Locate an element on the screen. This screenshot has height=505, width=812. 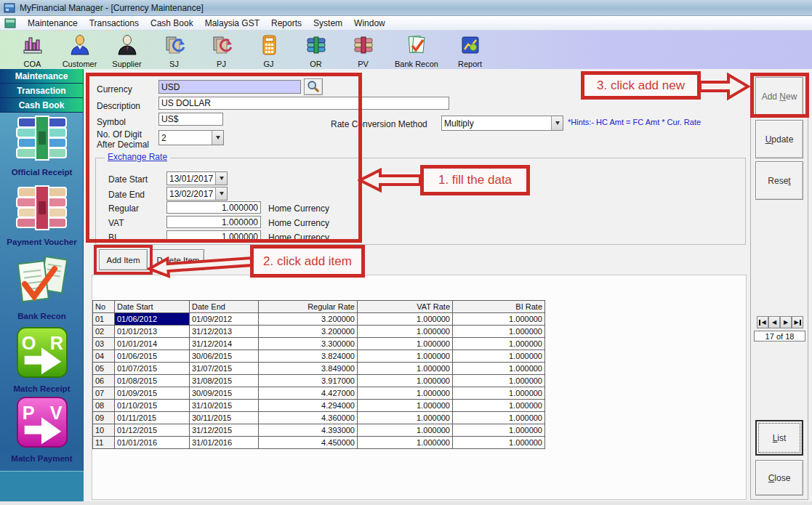
row-number-cell: 04 is located at coordinates (104, 356).